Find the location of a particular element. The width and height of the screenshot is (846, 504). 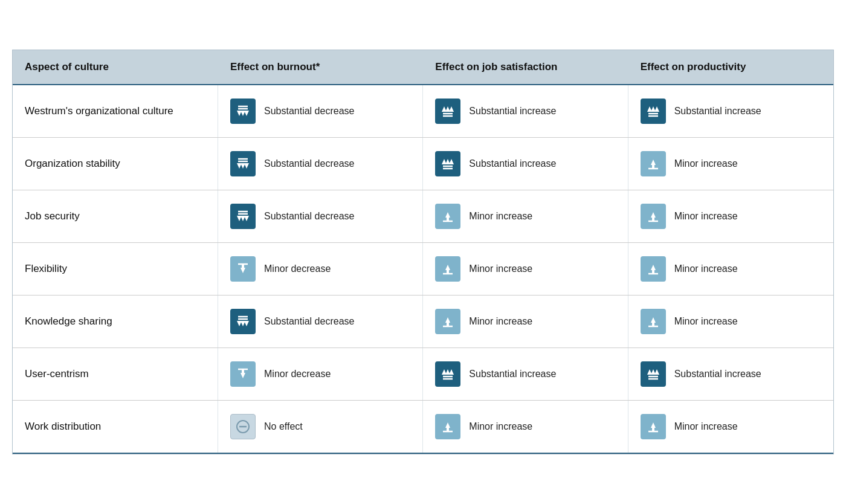

table-row: Knowledge sharing Substantial decrease M… is located at coordinates (423, 321).